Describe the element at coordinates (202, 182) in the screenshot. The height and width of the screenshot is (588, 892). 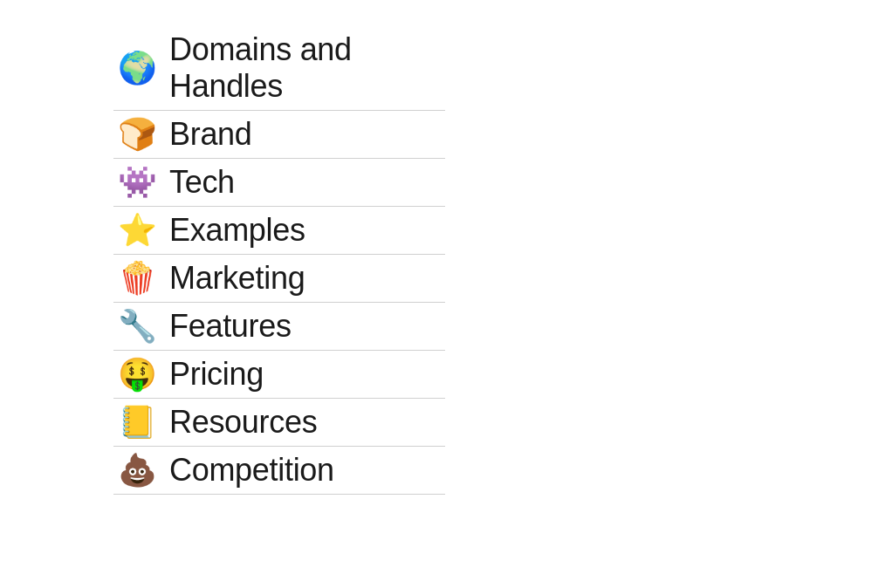
I see `tech-label: Tech` at that location.